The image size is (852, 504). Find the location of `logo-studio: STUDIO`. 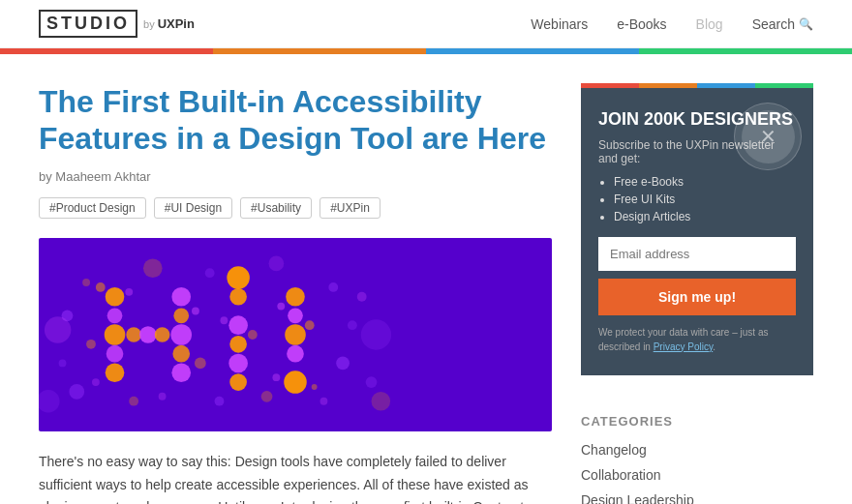

logo-studio: STUDIO is located at coordinates (88, 23).